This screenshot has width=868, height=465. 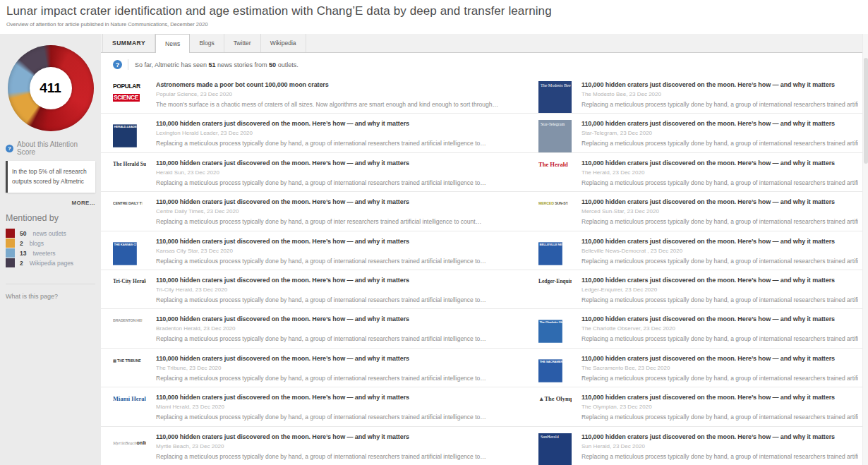 I want to click on outlet-logo: HERALD-LEADER, so click(x=125, y=137).